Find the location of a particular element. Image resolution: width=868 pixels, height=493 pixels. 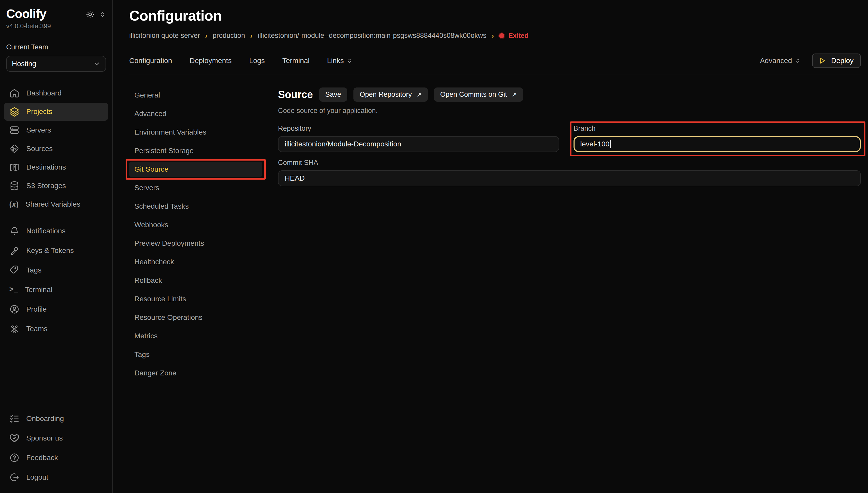

key-icon is located at coordinates (14, 251).